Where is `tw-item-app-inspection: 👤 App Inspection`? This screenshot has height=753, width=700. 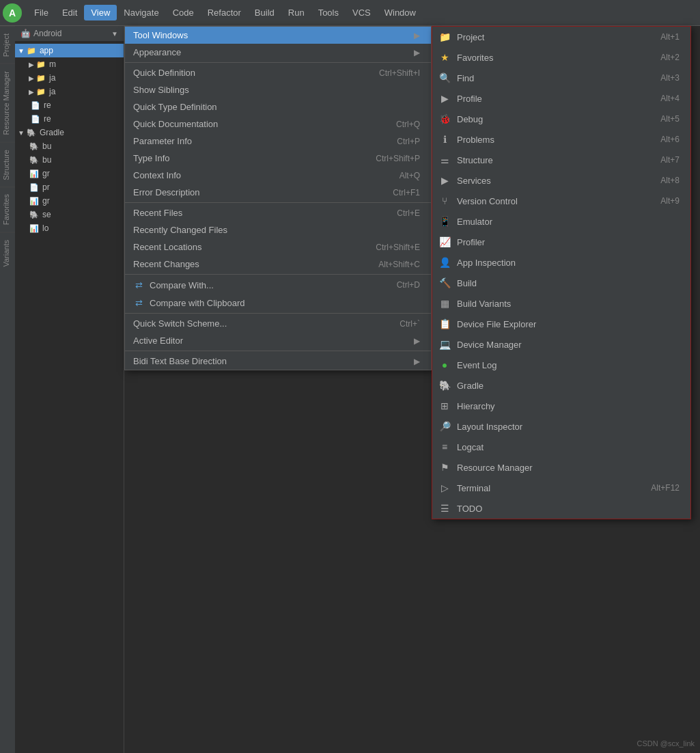 tw-item-app-inspection: 👤 App Inspection is located at coordinates (561, 262).